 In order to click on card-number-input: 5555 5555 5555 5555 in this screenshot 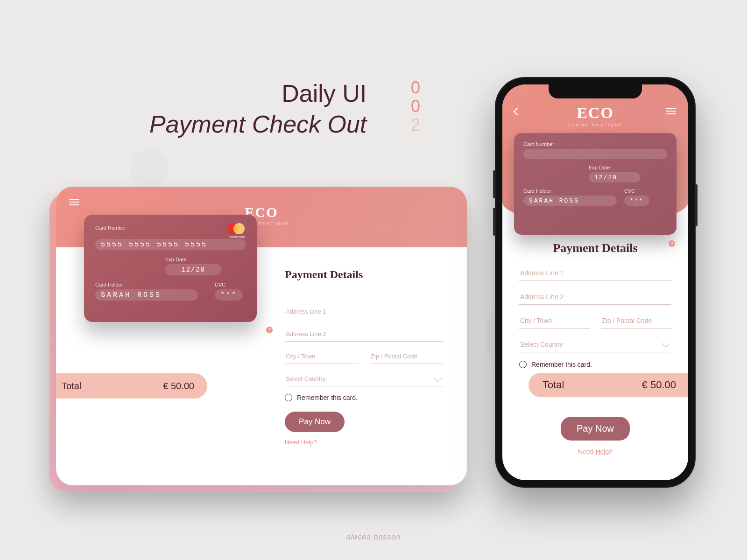, I will do `click(170, 245)`.